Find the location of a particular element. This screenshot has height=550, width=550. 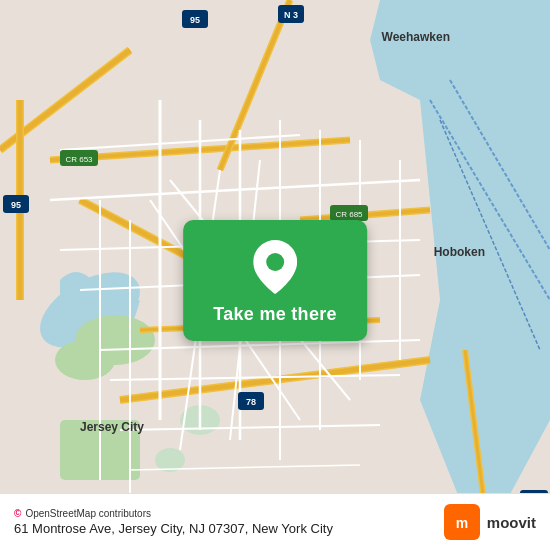

take-me-there-container: Take me there is located at coordinates (275, 280).